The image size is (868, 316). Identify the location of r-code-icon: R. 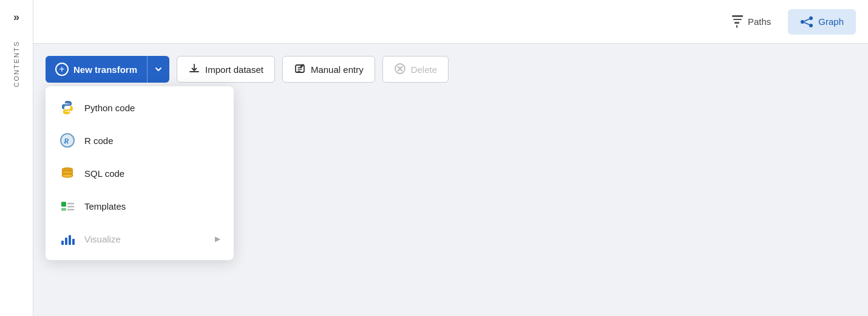
(67, 140).